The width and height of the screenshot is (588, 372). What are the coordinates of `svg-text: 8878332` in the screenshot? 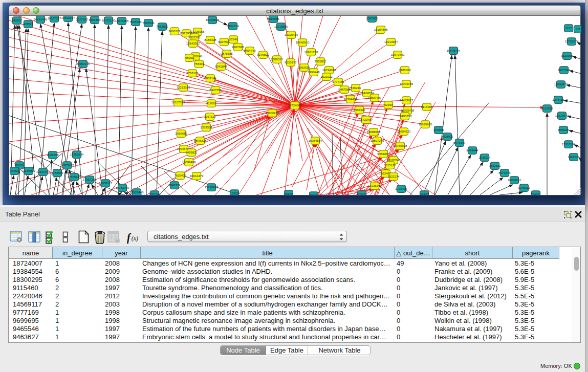 It's located at (200, 141).